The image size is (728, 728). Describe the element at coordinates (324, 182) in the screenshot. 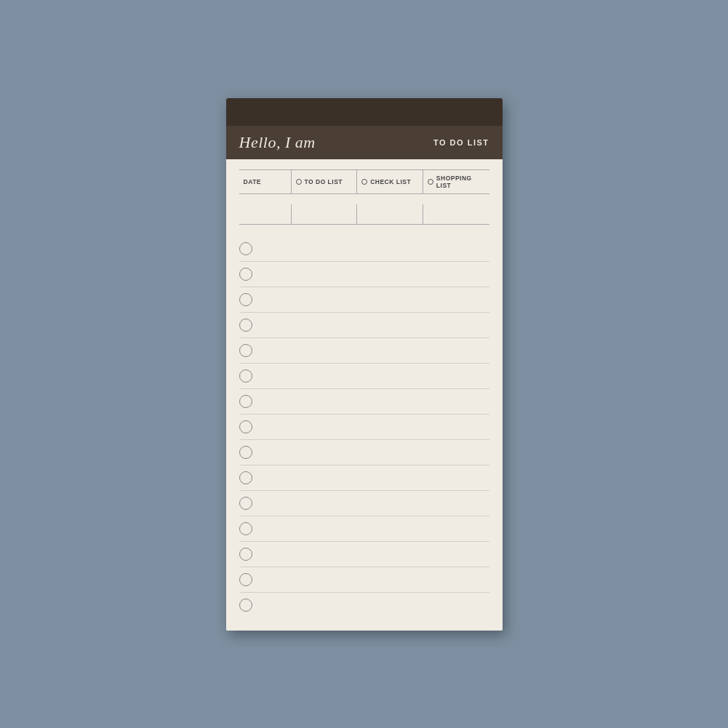

I see `todo-header-cell: TO DO LIST` at that location.